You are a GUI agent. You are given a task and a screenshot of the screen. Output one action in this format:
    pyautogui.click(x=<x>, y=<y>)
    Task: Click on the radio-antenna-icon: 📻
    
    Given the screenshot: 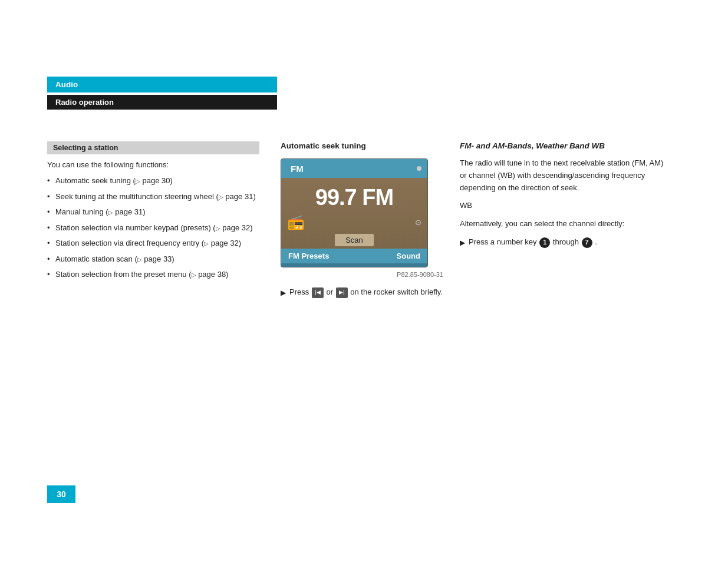 What is the action you would take?
    pyautogui.click(x=296, y=222)
    